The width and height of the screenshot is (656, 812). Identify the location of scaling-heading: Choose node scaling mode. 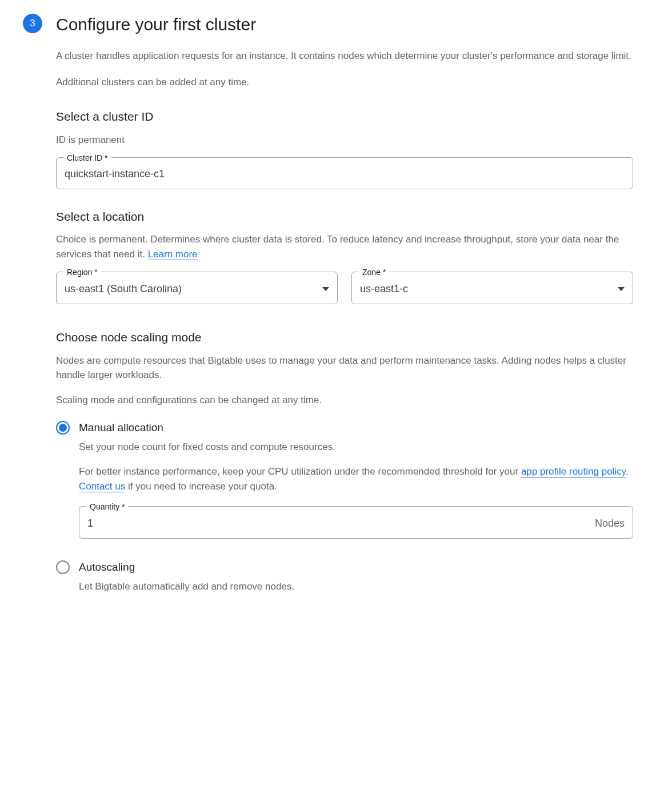
(345, 337).